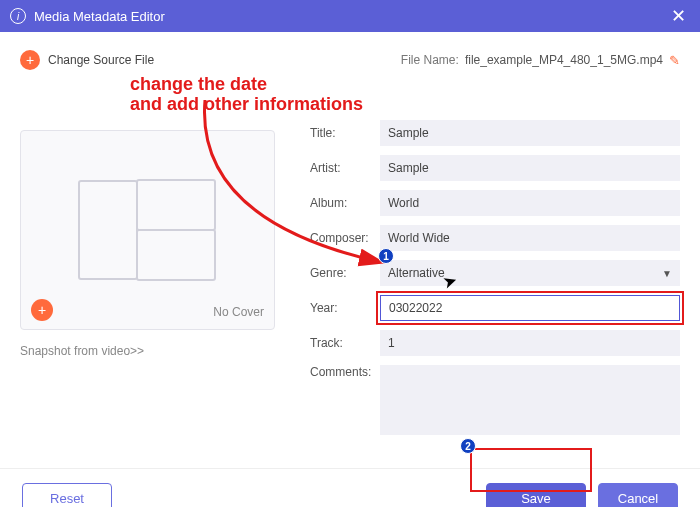 The image size is (700, 507). Describe the element at coordinates (405, 94) in the screenshot. I see `annotation-text: change the date and add other informatio…` at that location.